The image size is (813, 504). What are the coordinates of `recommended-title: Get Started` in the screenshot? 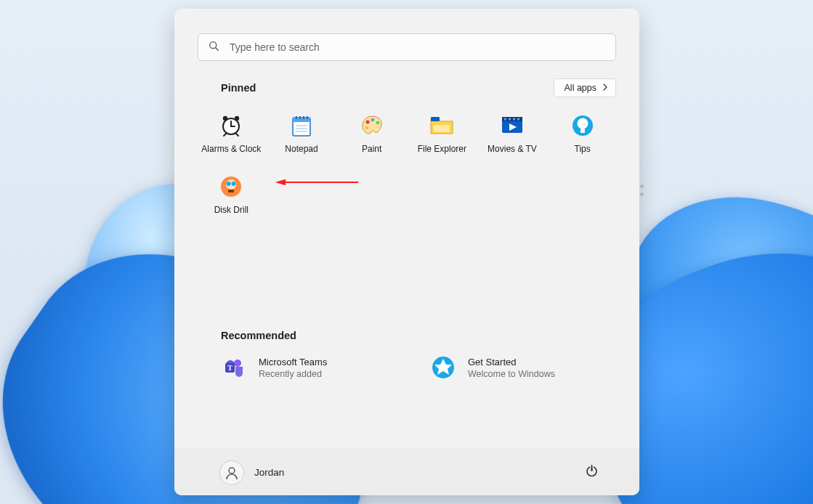 It's located at (511, 362).